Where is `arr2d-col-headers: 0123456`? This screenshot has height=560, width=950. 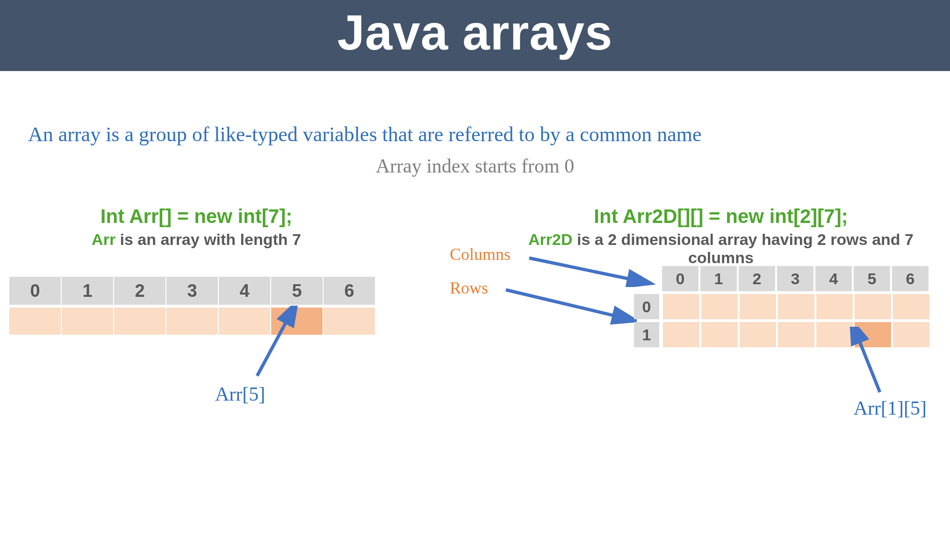 arr2d-col-headers: 0123456 is located at coordinates (797, 279).